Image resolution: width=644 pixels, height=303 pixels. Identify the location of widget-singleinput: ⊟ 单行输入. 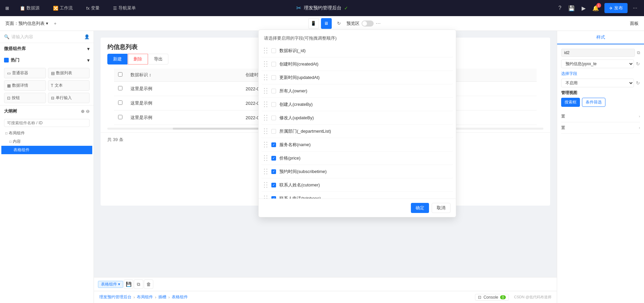
(69, 98).